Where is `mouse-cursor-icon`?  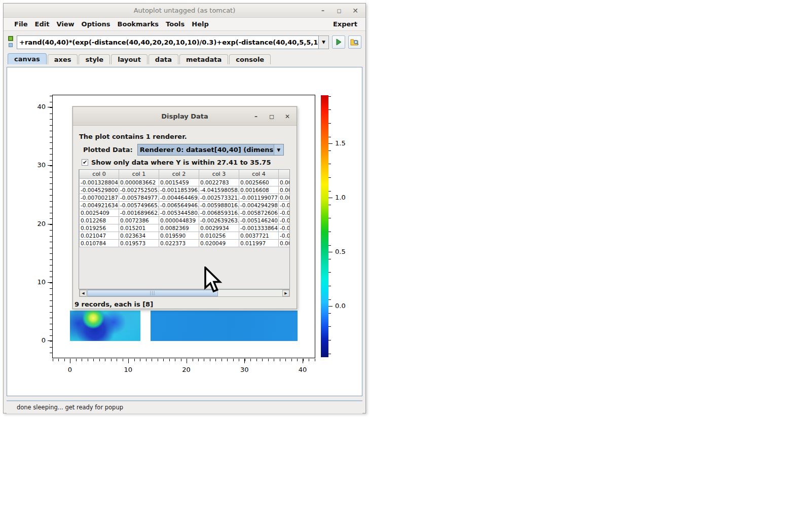
mouse-cursor-icon is located at coordinates (213, 280).